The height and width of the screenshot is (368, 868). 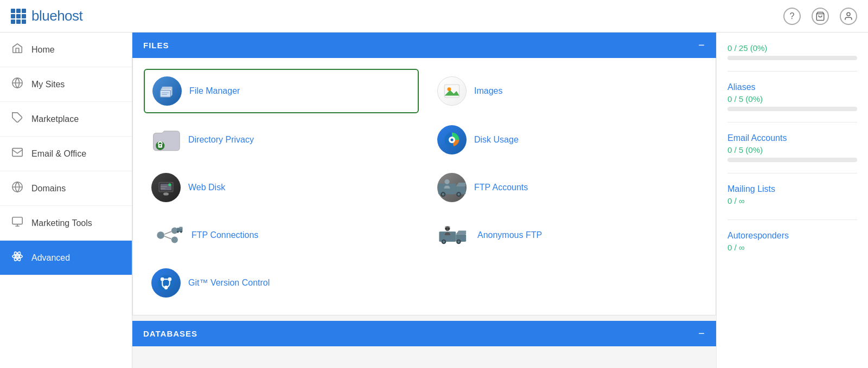 What do you see at coordinates (166, 188) in the screenshot?
I see `web-disk-icon` at bounding box center [166, 188].